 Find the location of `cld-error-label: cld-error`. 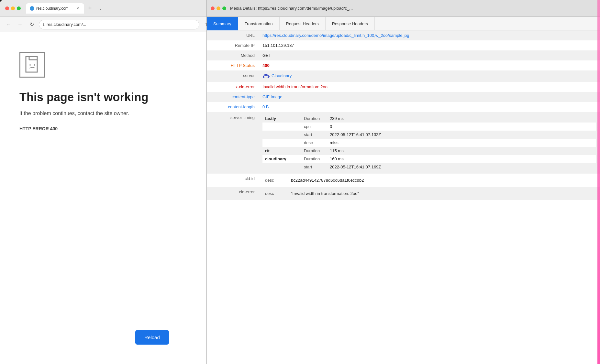

cld-error-label: cld-error is located at coordinates (233, 193).